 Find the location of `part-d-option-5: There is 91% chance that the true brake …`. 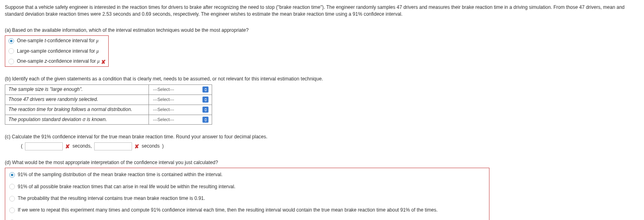

part-d-option-5: There is 91% chance that the true brake … is located at coordinates (247, 218).